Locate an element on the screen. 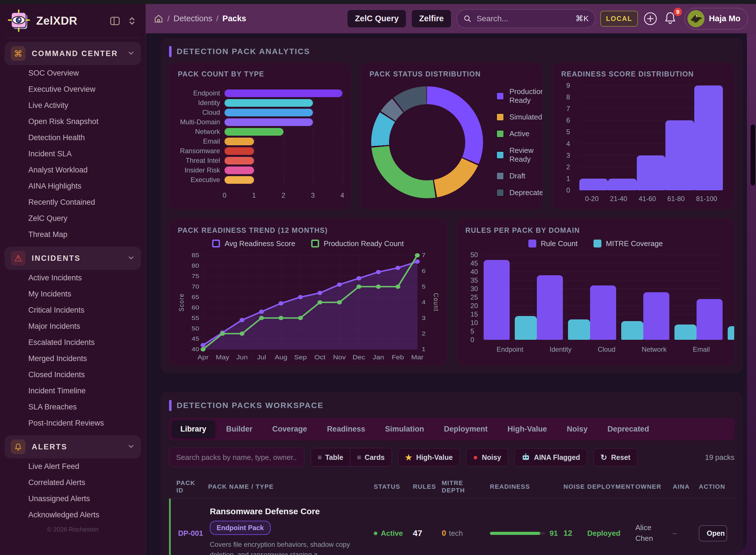 The height and width of the screenshot is (555, 756). column-header-status: STATUS is located at coordinates (390, 487).